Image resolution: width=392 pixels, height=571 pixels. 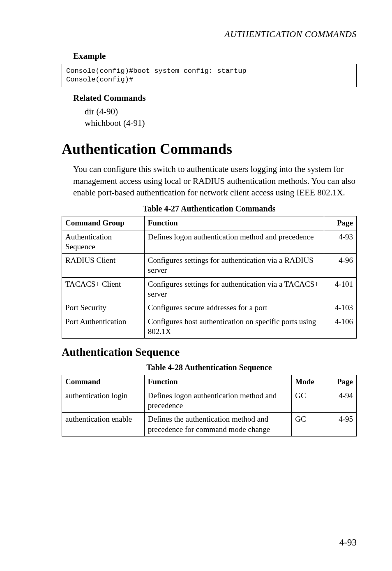 What do you see at coordinates (104, 266) in the screenshot?
I see `cell-command-group: RADIUS Client` at bounding box center [104, 266].